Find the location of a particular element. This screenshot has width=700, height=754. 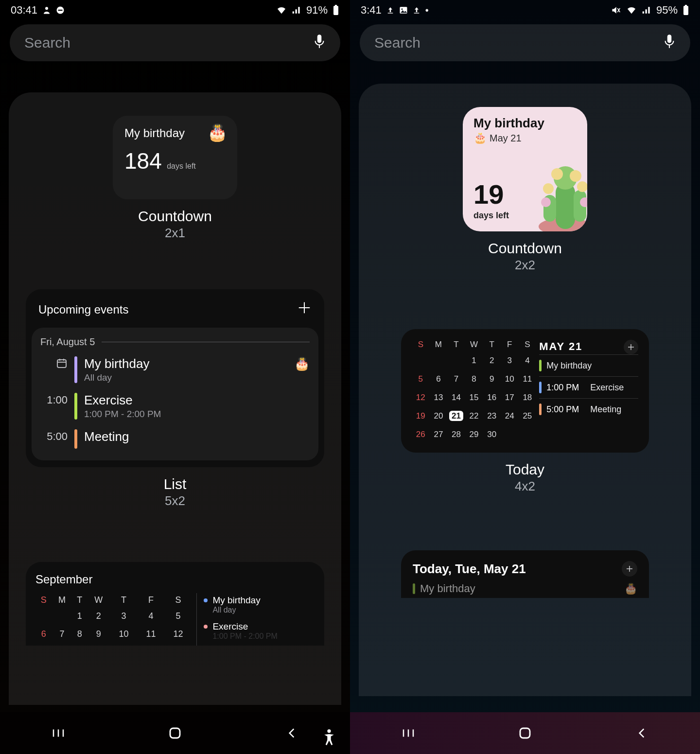

day: 17 is located at coordinates (509, 398).